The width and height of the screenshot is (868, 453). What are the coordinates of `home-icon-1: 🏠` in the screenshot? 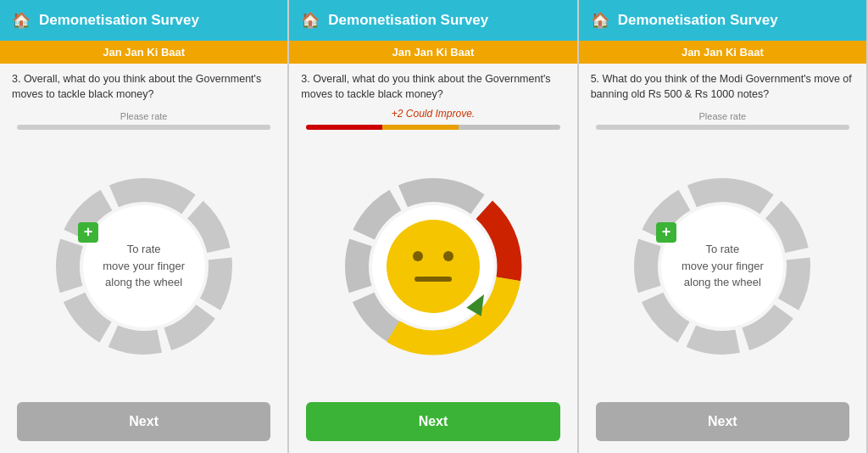 It's located at (21, 20).